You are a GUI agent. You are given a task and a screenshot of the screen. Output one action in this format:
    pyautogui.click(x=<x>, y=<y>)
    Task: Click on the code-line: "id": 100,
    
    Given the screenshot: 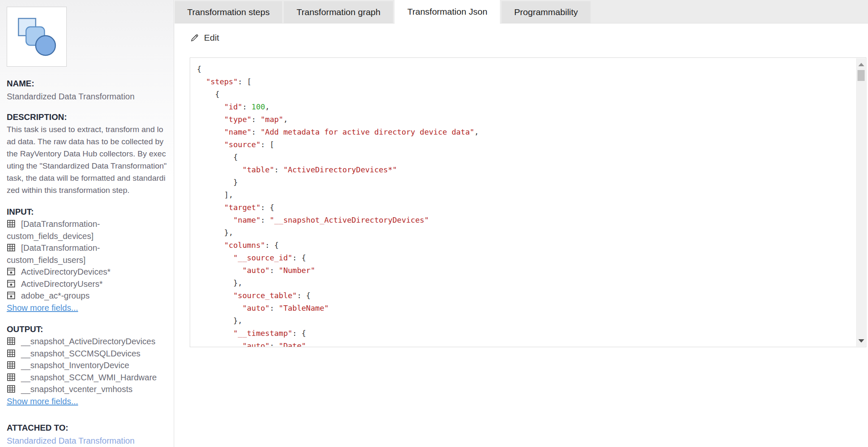 What is the action you would take?
    pyautogui.click(x=524, y=107)
    